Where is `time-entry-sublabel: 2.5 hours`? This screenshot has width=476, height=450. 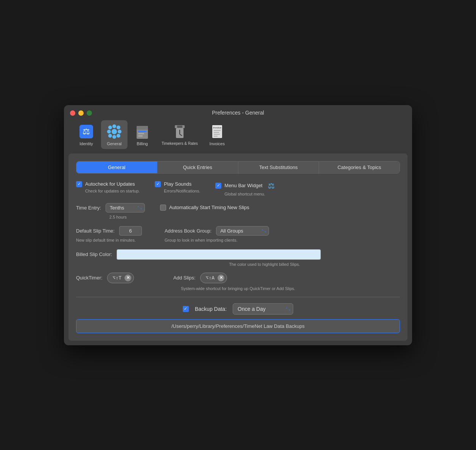 time-entry-sublabel: 2.5 hours is located at coordinates (127, 217).